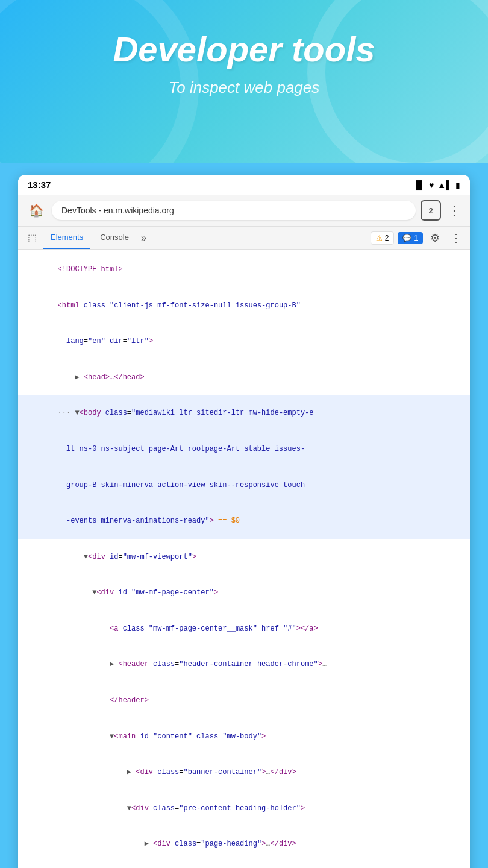 The width and height of the screenshot is (488, 868). I want to click on html-line-banner: ▶ <div class="banner-container">…</div>, so click(244, 773).